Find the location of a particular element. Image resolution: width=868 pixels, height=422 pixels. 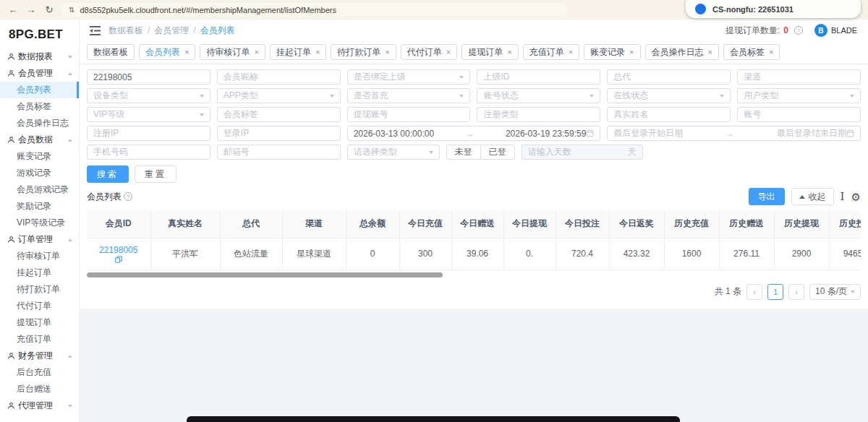

column-header: 今日返奖 is located at coordinates (637, 224).